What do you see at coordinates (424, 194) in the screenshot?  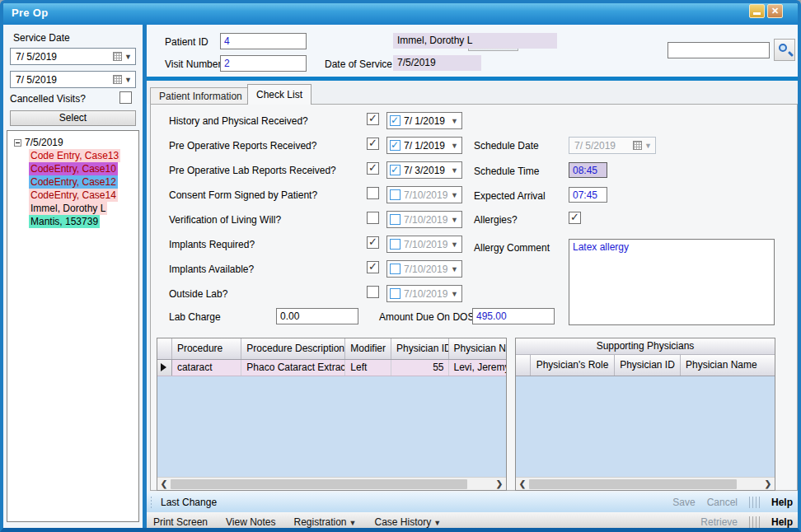 I see `checklist-date-3: 7/10/2019 ▼` at bounding box center [424, 194].